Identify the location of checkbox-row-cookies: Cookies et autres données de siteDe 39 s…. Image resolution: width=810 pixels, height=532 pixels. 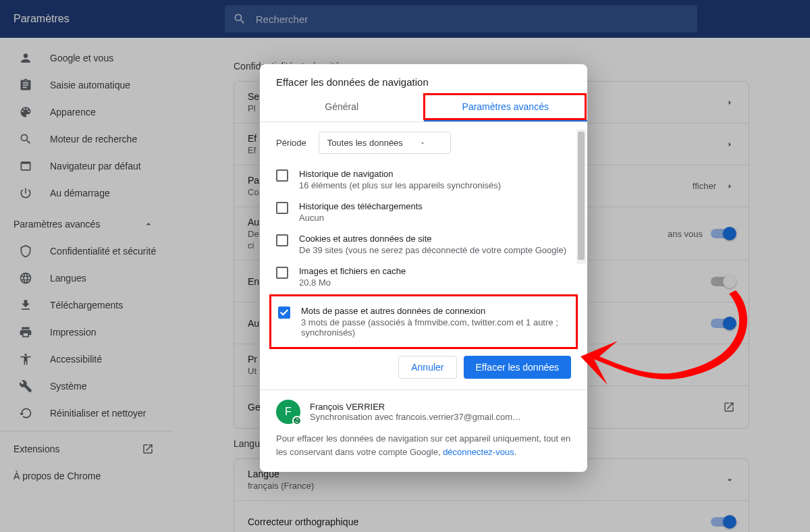
(424, 244).